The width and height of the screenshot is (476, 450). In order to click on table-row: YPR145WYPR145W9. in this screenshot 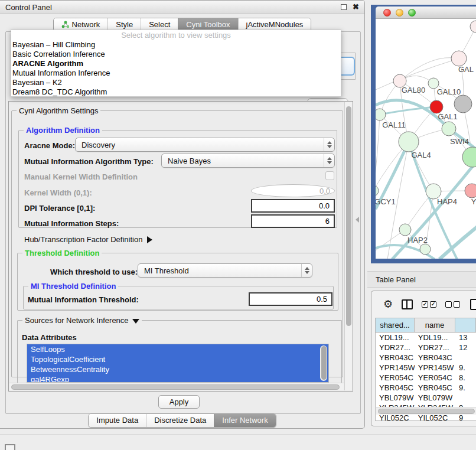, I will do `click(426, 367)`.